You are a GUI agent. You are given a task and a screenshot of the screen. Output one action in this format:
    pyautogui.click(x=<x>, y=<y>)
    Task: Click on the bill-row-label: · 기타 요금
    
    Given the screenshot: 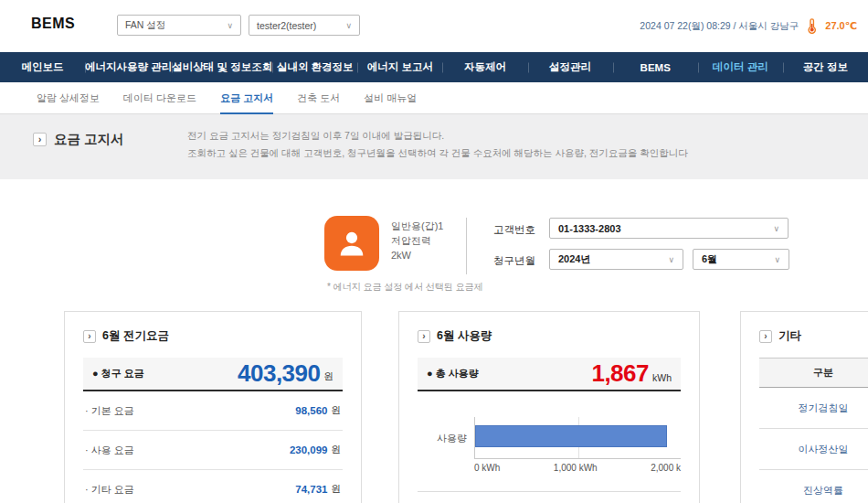 What is the action you would take?
    pyautogui.click(x=110, y=490)
    